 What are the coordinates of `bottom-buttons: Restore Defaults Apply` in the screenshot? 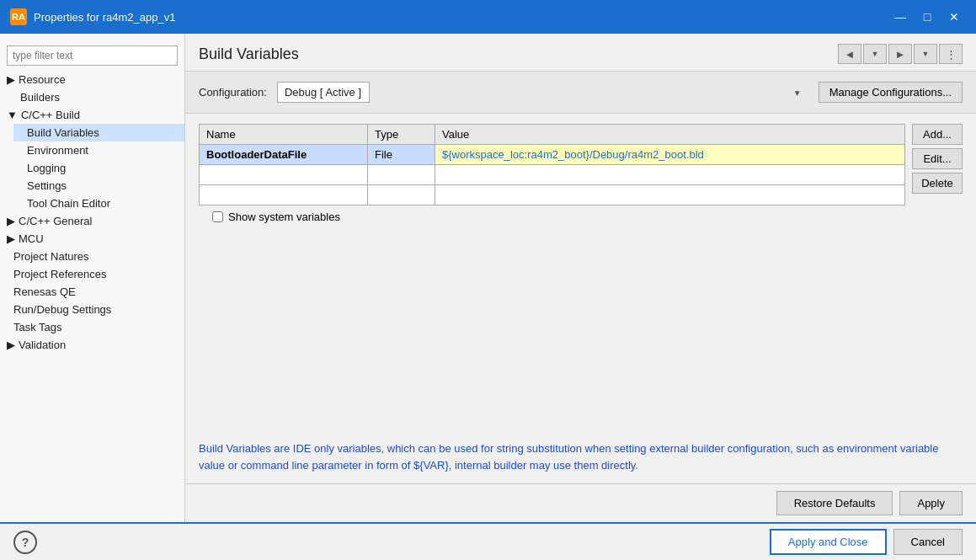 It's located at (581, 503).